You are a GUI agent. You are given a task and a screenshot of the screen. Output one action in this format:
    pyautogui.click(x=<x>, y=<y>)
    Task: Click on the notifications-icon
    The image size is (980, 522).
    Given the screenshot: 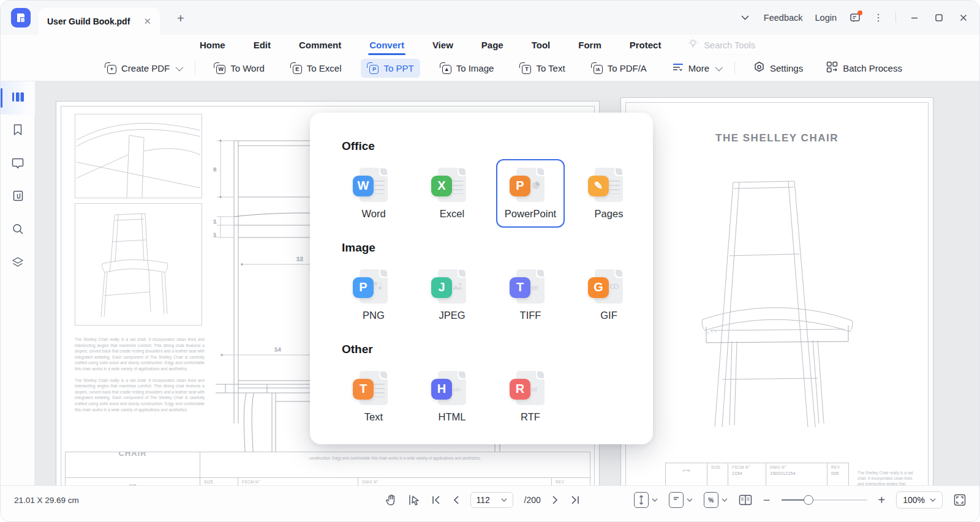 What is the action you would take?
    pyautogui.click(x=855, y=18)
    